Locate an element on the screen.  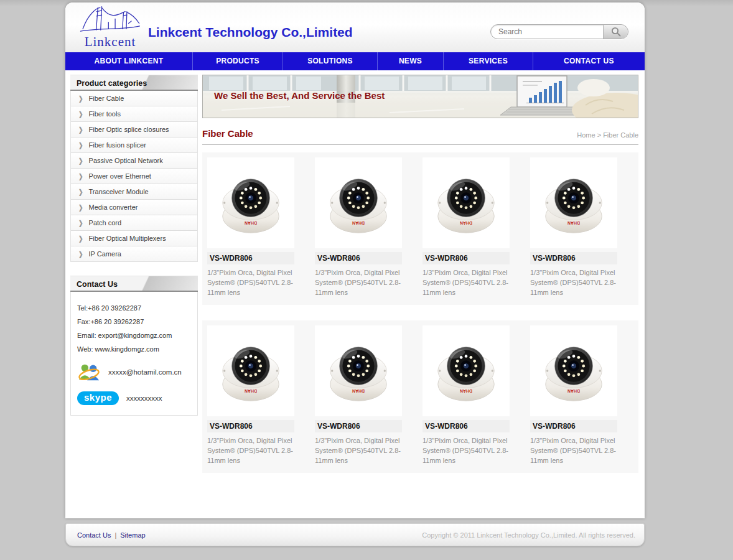
sidebar-item-ip-camera: ❯IP Camera is located at coordinates (134, 254).